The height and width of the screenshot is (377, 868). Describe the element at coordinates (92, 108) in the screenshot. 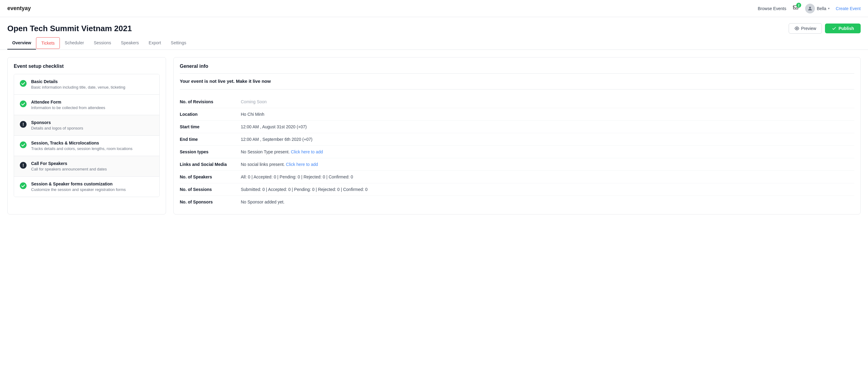

I see `checklist-item-desc: Information to be collected from attende…` at that location.